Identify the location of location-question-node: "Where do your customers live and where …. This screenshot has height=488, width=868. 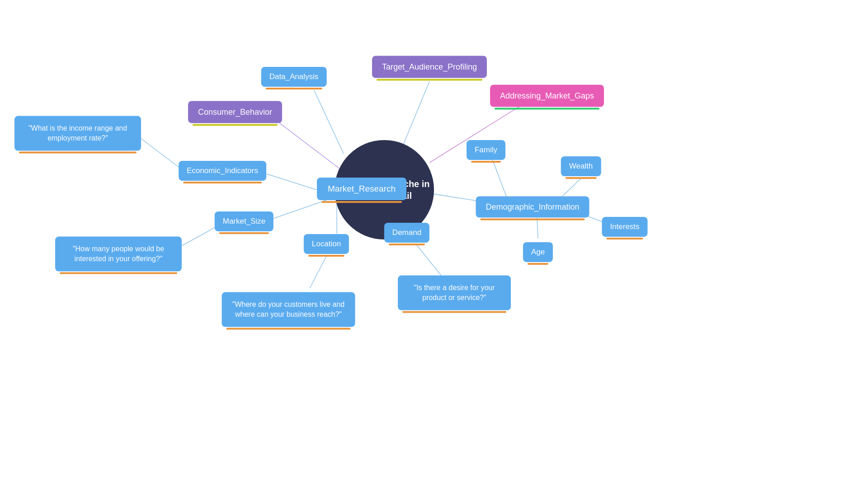
(288, 310).